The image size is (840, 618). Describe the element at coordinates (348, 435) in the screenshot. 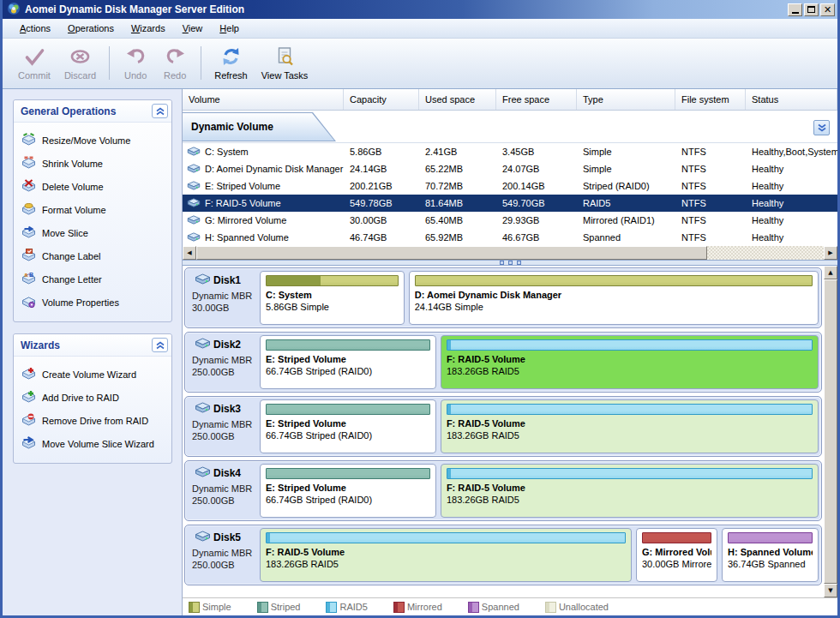

I see `slice-subtitle: 66.74GB Striped (RAID0)` at that location.